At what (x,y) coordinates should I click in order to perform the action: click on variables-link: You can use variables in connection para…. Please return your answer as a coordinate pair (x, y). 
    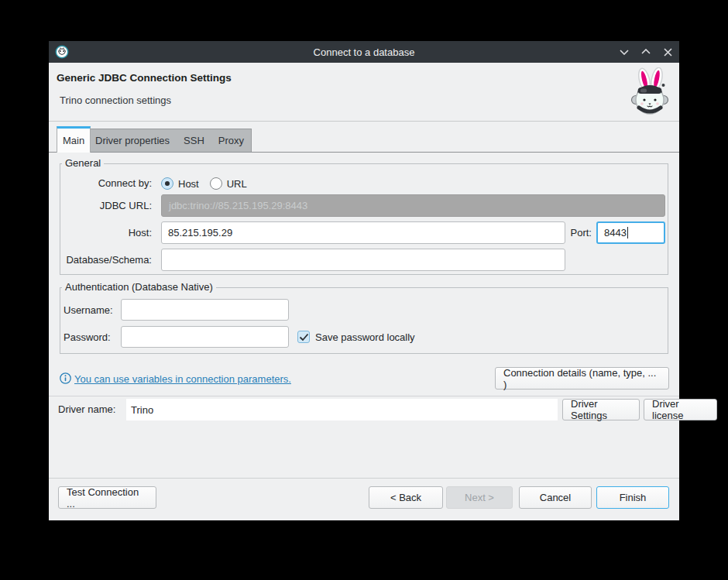
    Looking at the image, I should click on (183, 379).